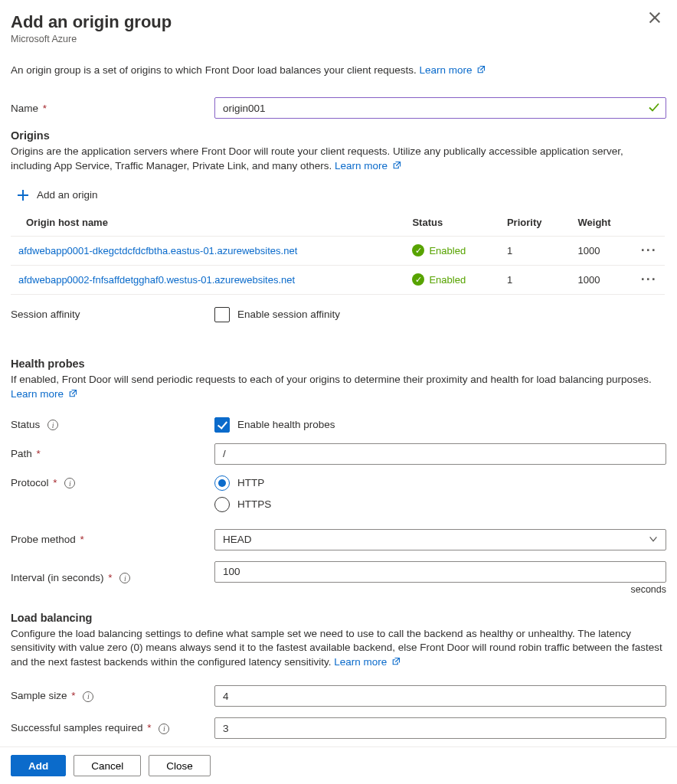  What do you see at coordinates (25, 424) in the screenshot?
I see `status-label-text: Status` at bounding box center [25, 424].